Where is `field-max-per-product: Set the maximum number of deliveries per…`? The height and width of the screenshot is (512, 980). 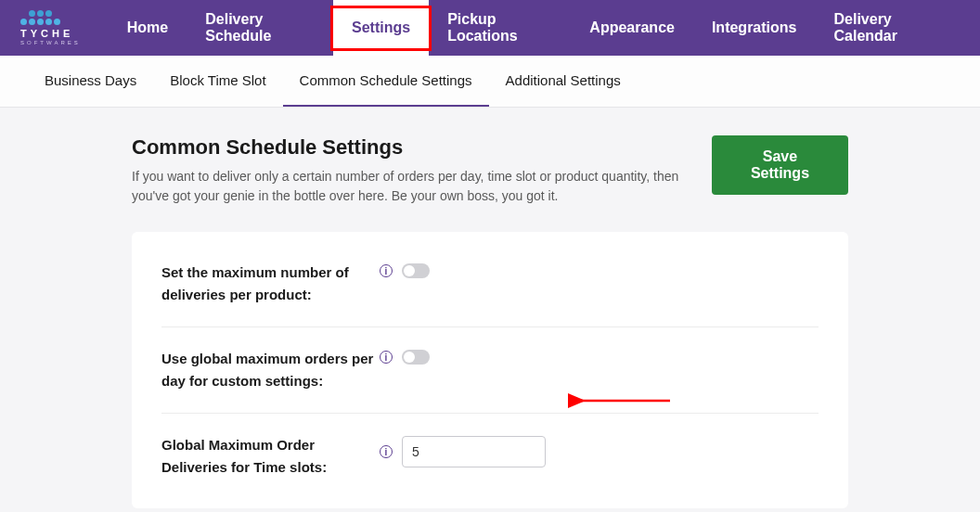 field-max-per-product: Set the maximum number of deliveries per… is located at coordinates (490, 284).